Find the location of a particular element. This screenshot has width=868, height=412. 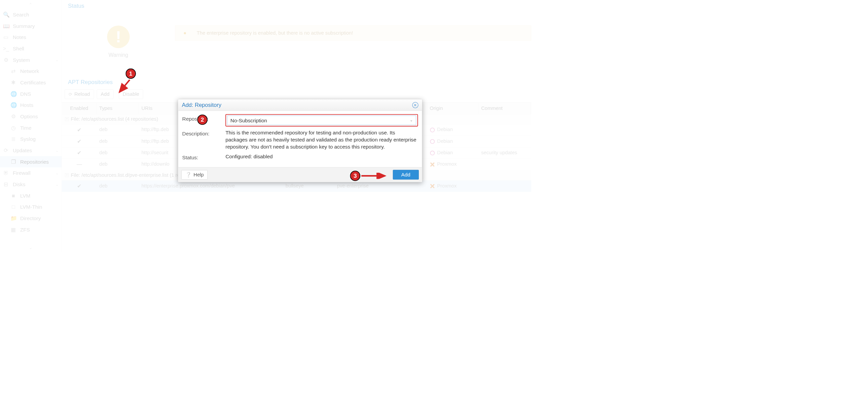

sidebar-item-network: ⇄Network is located at coordinates (31, 71).